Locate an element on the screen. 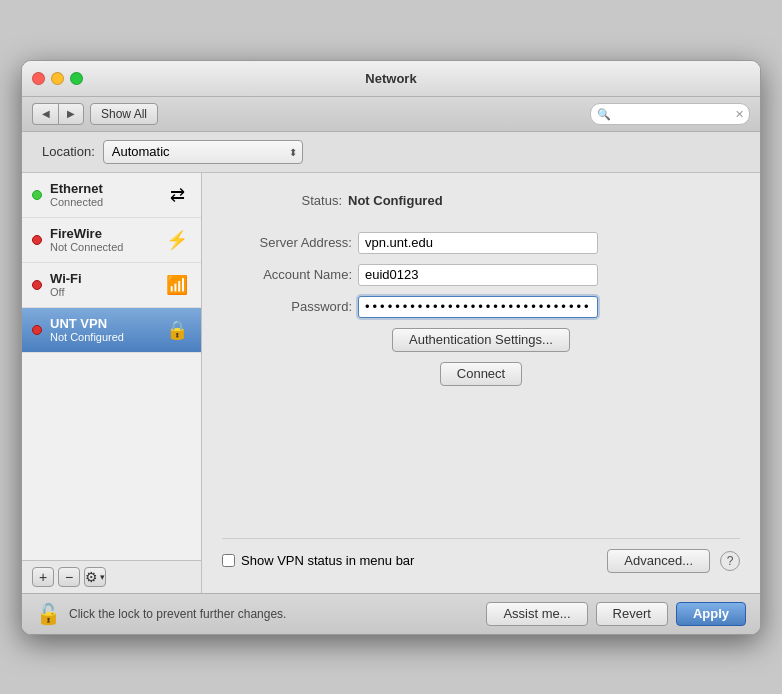 This screenshot has height=694, width=782. firewire-icon: ⚡ is located at coordinates (177, 240).